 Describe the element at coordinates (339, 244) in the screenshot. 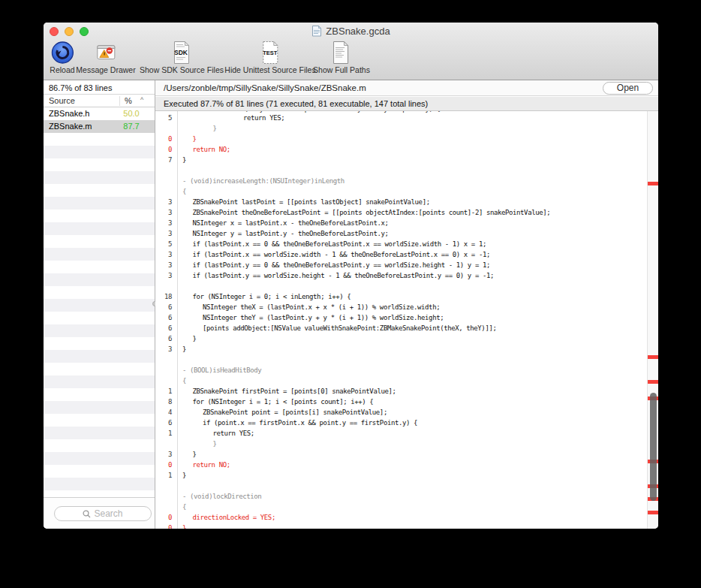

I see `code-text: if (lastPoint.x == 0 && theOneBeforeLast…` at that location.